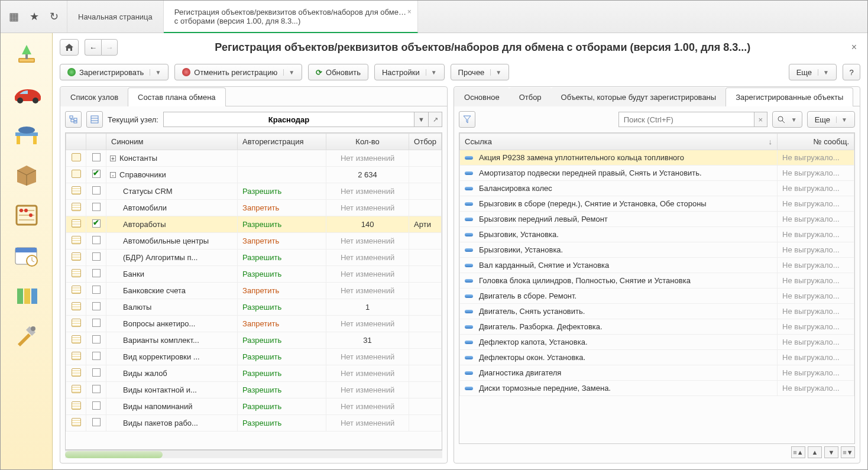 The height and width of the screenshot is (470, 868). What do you see at coordinates (27, 54) in the screenshot?
I see `section-desk-icon` at bounding box center [27, 54].